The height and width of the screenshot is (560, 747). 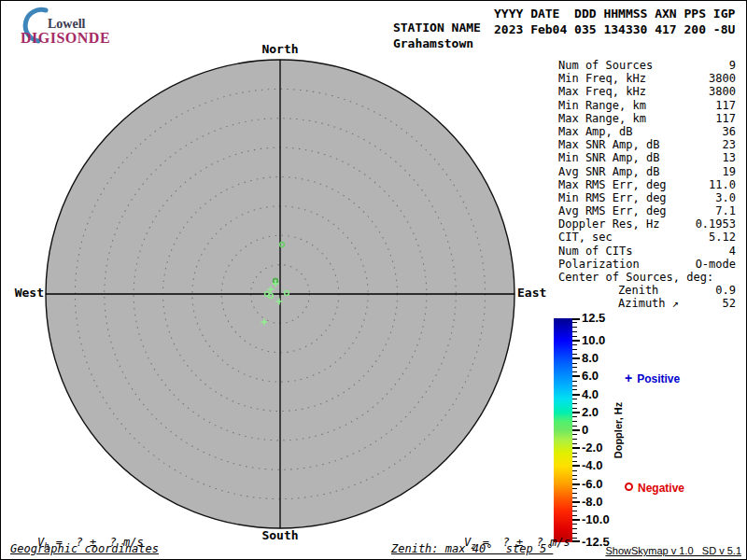 What do you see at coordinates (647, 185) in the screenshot?
I see `stat-row: Max RMS Err, deg11.0` at bounding box center [647, 185].